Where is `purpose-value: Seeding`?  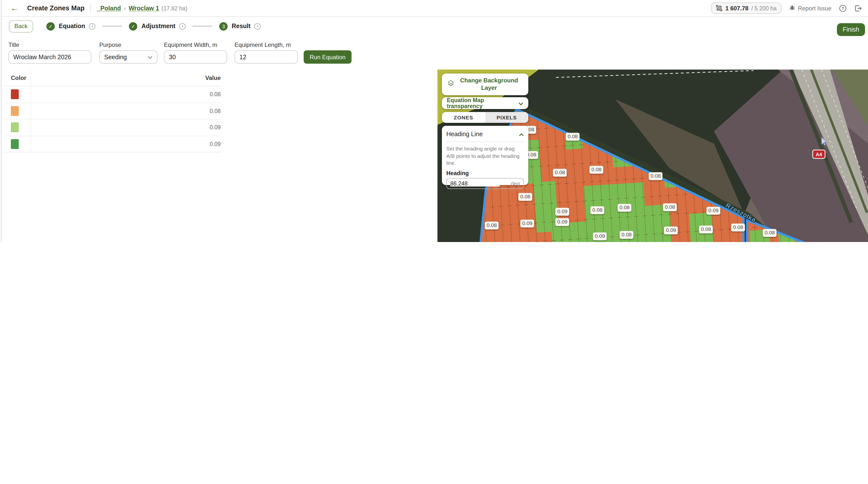
purpose-value: Seeding is located at coordinates (116, 57).